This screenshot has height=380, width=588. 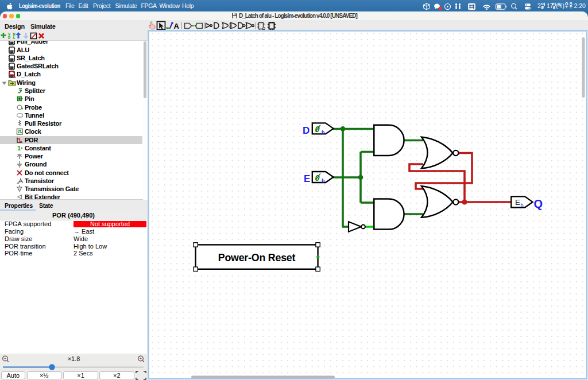 I want to click on svg-text: 2, so click(x=539, y=6).